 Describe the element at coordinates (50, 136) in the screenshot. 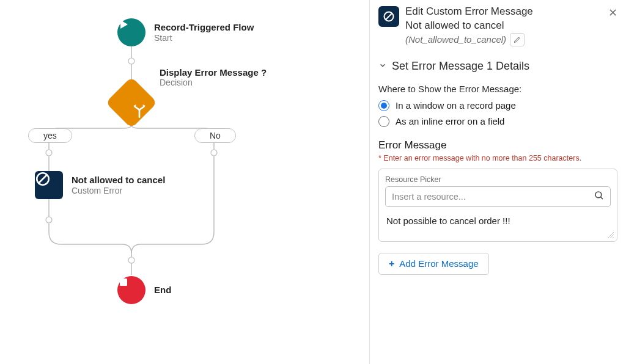

I see `branch-yes-label: yes` at that location.